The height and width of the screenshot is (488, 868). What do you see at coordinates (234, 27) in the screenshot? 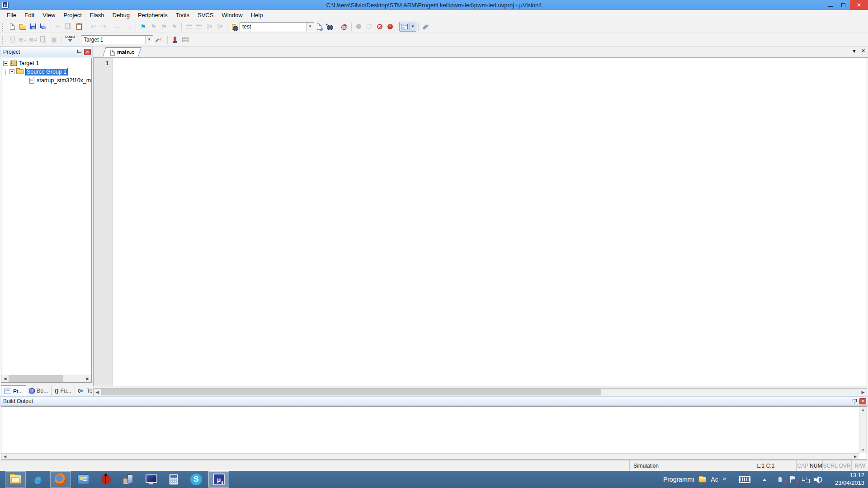
I see `find-in-files-button` at bounding box center [234, 27].